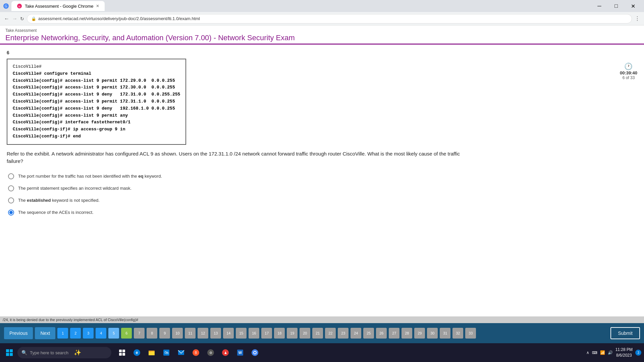  I want to click on close-button: ✕, so click(633, 6).